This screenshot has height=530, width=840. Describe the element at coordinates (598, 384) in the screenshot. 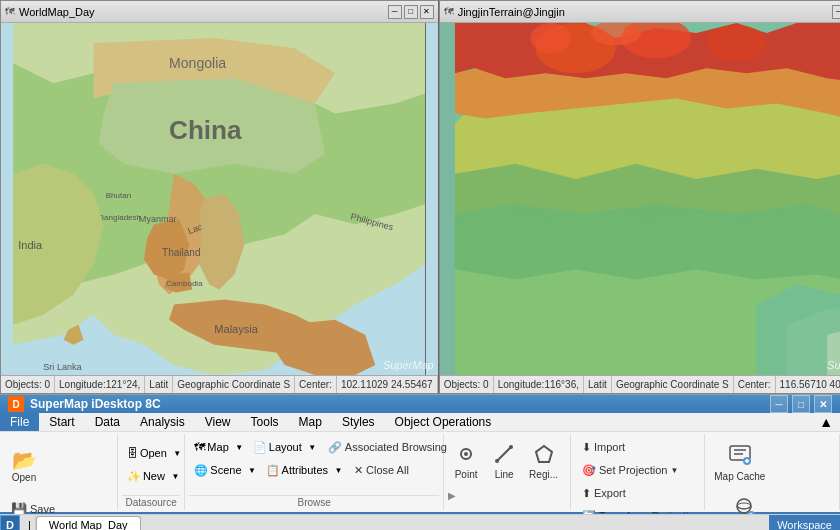

I see `terrain-latitude: Latit` at that location.